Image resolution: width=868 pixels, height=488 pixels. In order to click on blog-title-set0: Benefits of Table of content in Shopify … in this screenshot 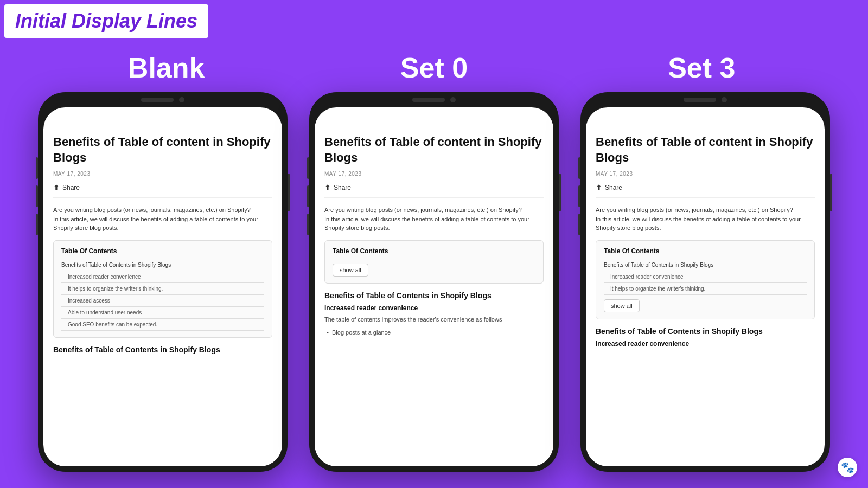, I will do `click(434, 150)`.